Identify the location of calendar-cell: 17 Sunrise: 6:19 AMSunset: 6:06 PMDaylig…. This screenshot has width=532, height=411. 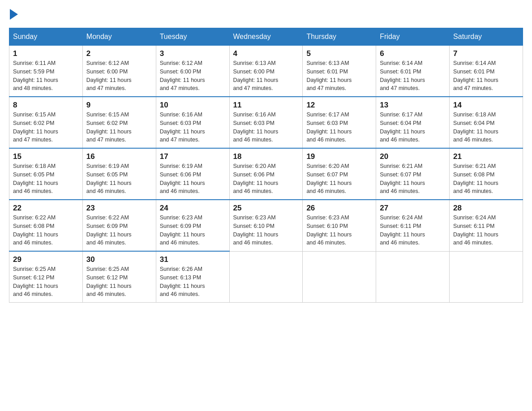
(193, 174).